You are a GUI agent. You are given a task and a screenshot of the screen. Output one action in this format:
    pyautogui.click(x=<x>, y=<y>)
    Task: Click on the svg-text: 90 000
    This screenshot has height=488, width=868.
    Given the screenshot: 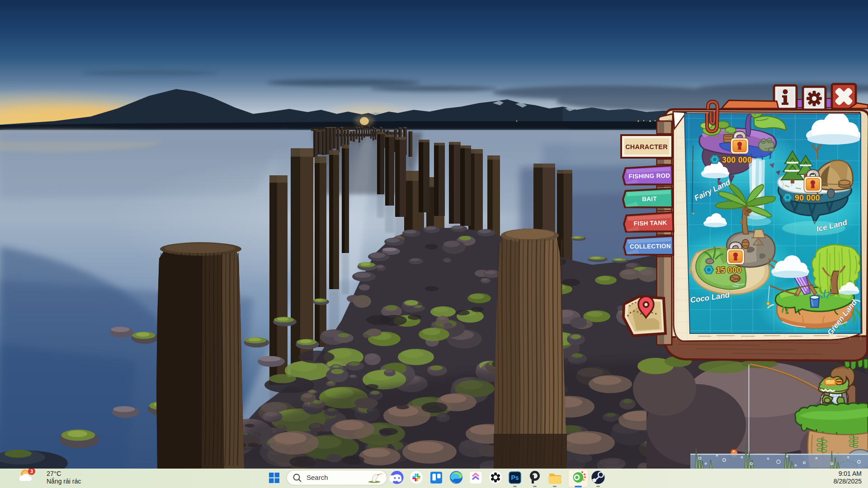 What is the action you would take?
    pyautogui.click(x=807, y=198)
    